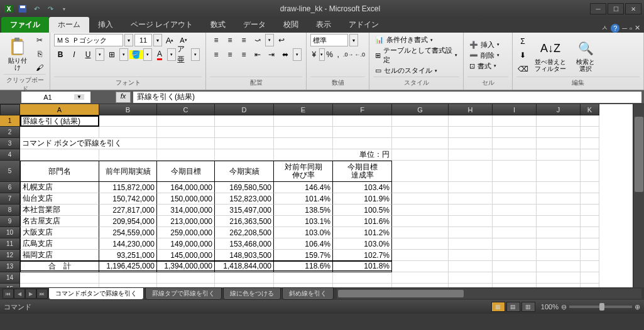 The height and width of the screenshot is (330, 644). What do you see at coordinates (10, 155) in the screenshot?
I see `row-header-4: 4` at bounding box center [10, 155].